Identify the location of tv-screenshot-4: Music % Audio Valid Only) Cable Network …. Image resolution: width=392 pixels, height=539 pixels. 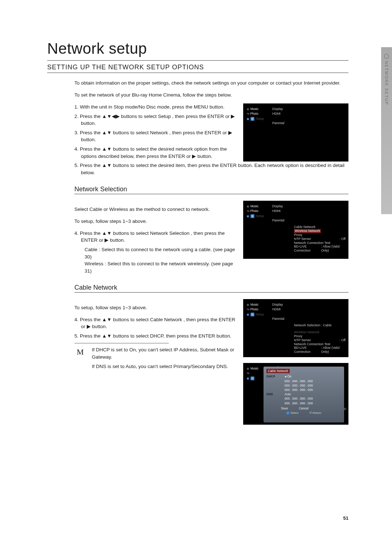
(296, 394).